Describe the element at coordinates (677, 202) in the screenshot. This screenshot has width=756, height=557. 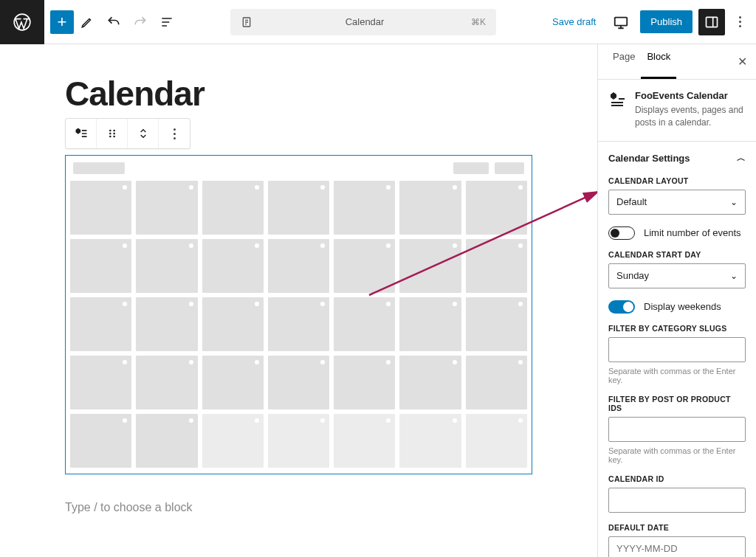
I see `select-layout: Default ⌄` at that location.